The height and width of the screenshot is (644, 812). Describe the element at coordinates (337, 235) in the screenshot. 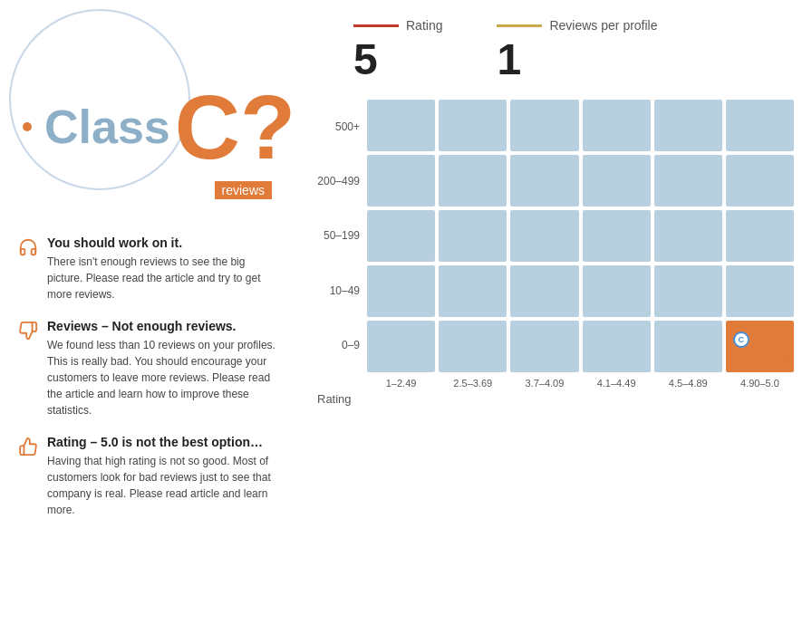

I see `y-axis: 500+ 200–499 50–199 10–49 0–9` at that location.